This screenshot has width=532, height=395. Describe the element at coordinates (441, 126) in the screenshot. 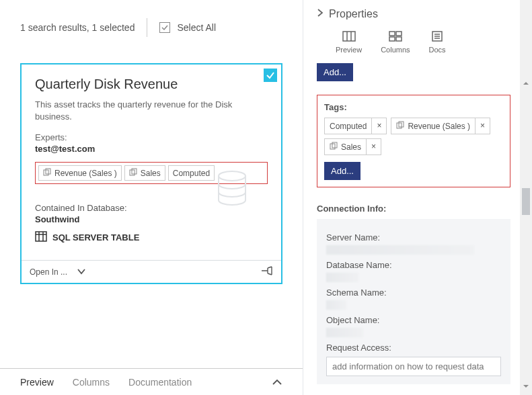

I see `property-tag: Revenue (Sales ) ×` at that location.